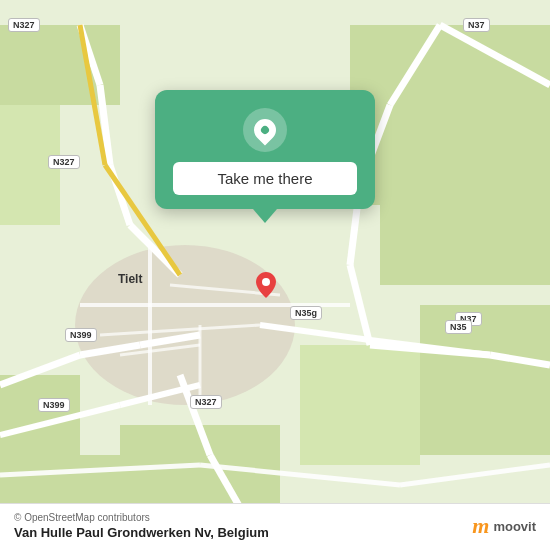 This screenshot has height=550, width=550. I want to click on map-popup: Take me there, so click(265, 150).